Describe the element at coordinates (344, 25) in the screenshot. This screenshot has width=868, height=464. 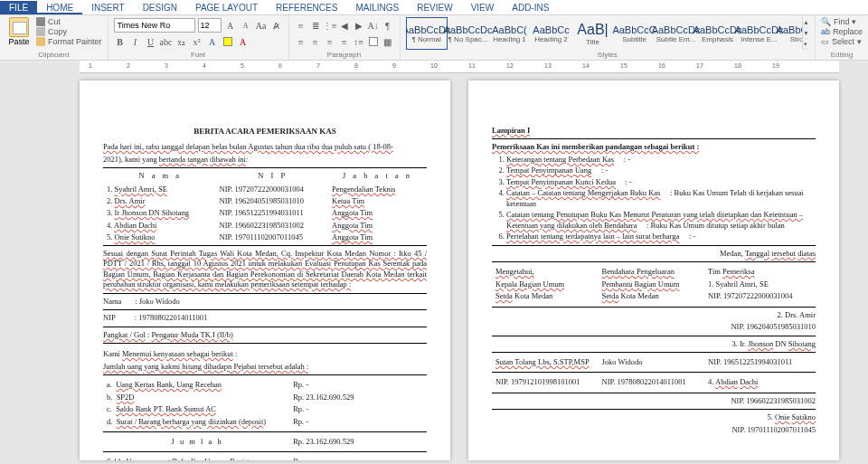
I see `decrease-indent-button: ◀` at that location.